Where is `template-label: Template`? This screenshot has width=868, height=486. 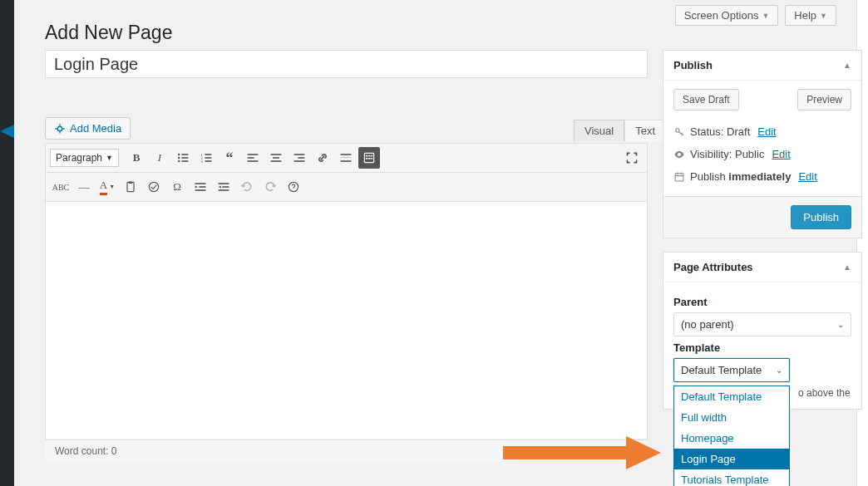
template-label: Template is located at coordinates (762, 347).